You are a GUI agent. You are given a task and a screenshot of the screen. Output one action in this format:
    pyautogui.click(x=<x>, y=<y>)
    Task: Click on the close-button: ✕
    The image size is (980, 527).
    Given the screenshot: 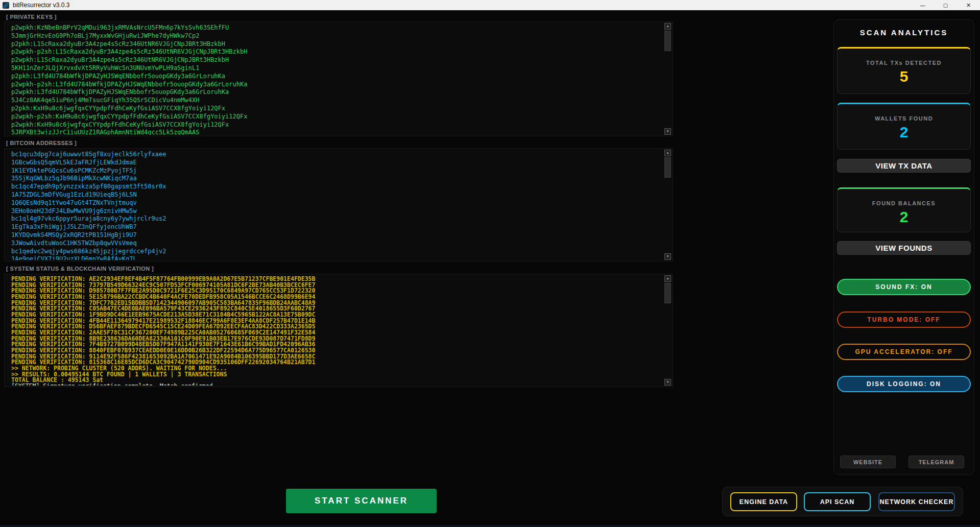 What is the action you would take?
    pyautogui.click(x=968, y=5)
    